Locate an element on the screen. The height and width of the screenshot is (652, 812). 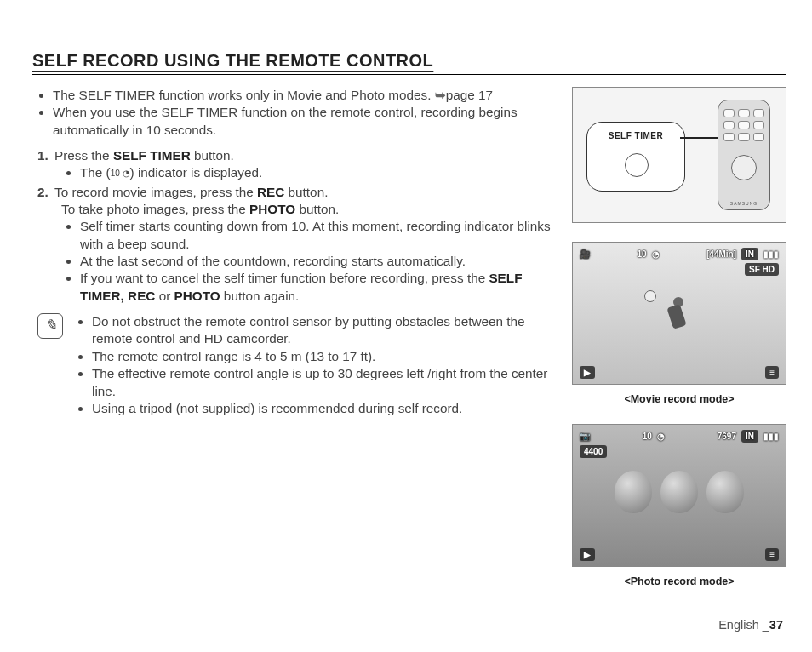
figure-caption-movie: <Movie record mode> is located at coordinates (679, 399).